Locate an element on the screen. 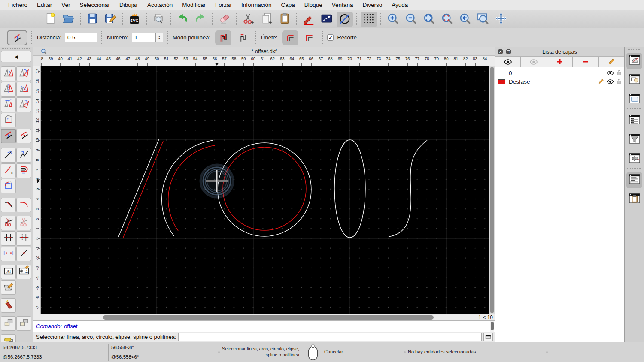 The width and height of the screenshot is (644, 362). delete-segment-button: x is located at coordinates (9, 171).